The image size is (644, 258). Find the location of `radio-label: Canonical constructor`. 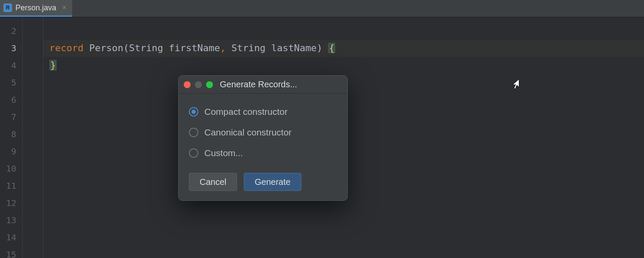

radio-label: Canonical constructor is located at coordinates (248, 132).